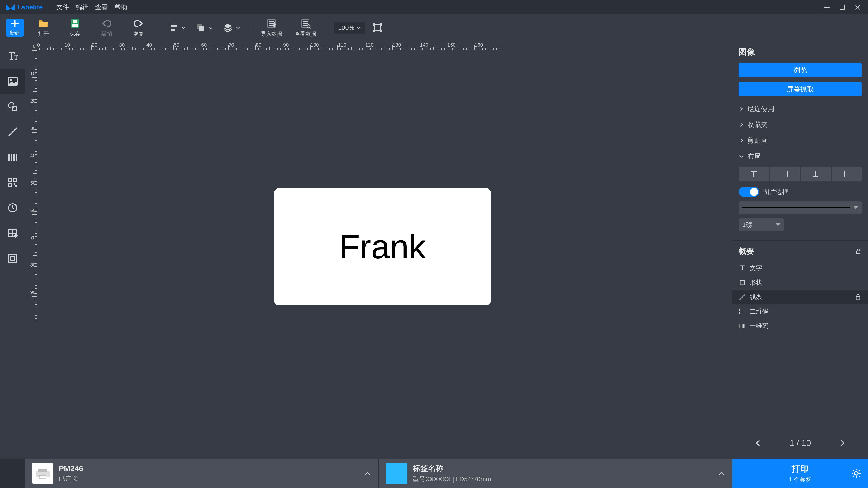  What do you see at coordinates (784, 174) in the screenshot?
I see `rotate-90-button` at bounding box center [784, 174].